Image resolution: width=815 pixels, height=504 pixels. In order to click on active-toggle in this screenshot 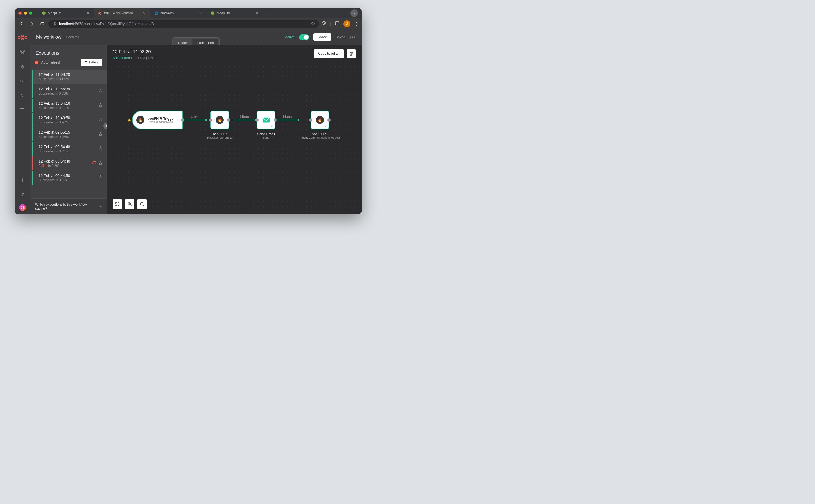, I will do `click(304, 37)`.